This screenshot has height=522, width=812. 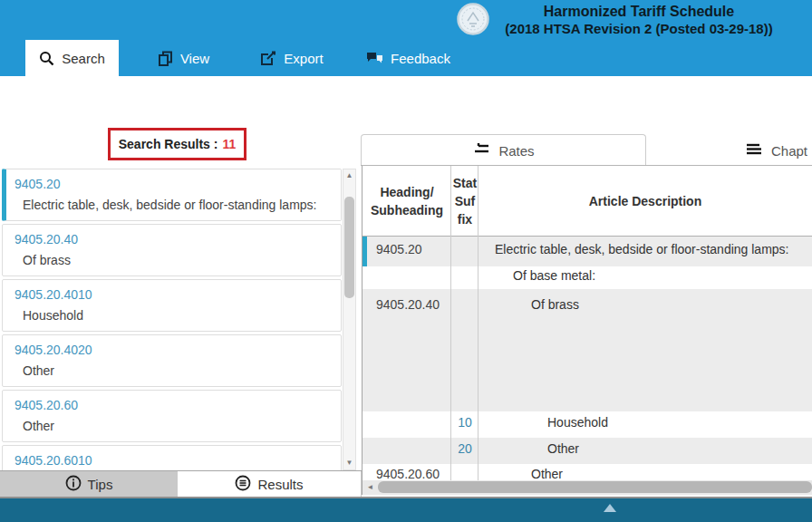 What do you see at coordinates (587, 201) in the screenshot?
I see `table-header-row: Heading/ Subheading Stat Suf fix Article…` at bounding box center [587, 201].